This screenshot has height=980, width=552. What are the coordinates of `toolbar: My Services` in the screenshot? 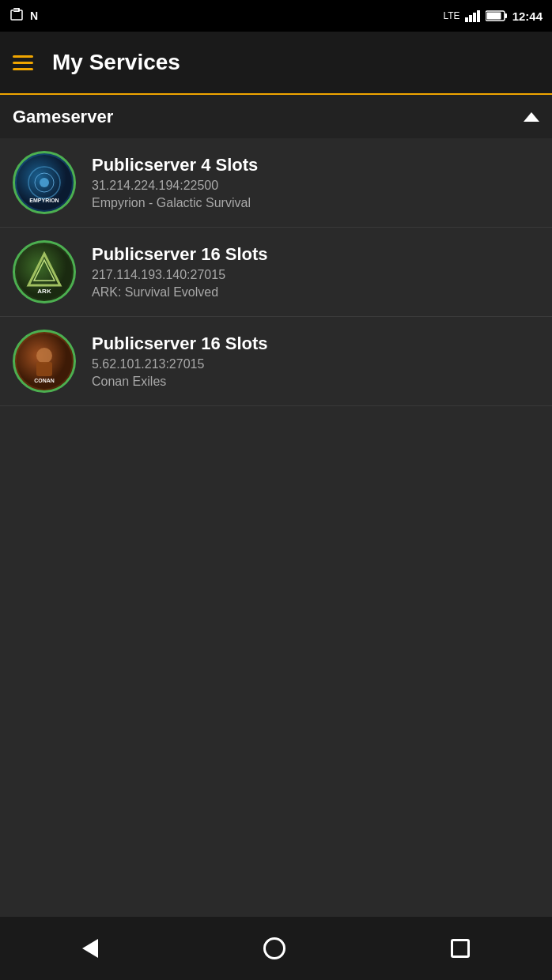 It's located at (276, 63).